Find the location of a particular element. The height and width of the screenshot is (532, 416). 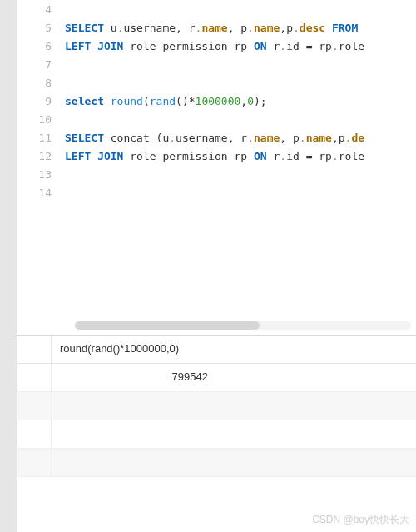

result-value-cell: 799542 is located at coordinates (234, 378).